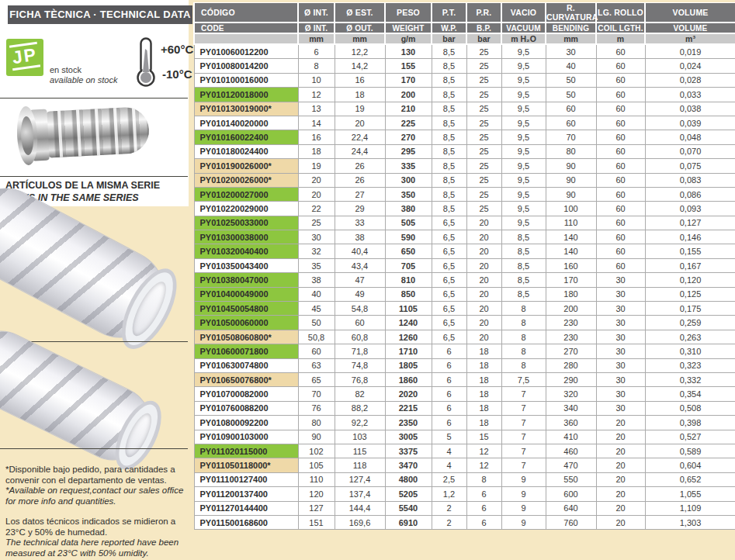  Describe the element at coordinates (360, 508) in the screenshot. I see `value-cell: 144,4` at that location.